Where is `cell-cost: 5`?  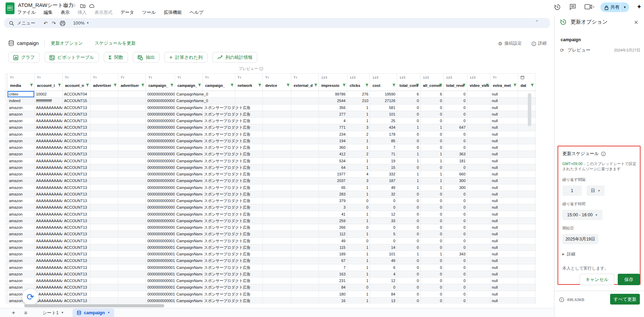 cell-cost: 5 is located at coordinates (384, 234).